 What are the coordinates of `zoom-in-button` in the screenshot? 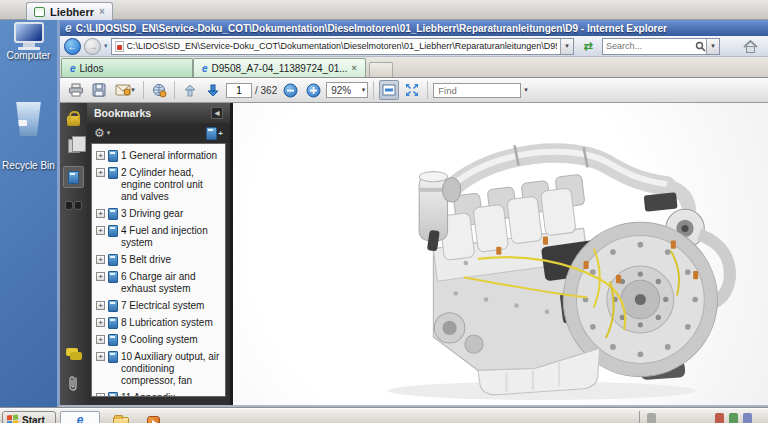 It's located at (313, 90).